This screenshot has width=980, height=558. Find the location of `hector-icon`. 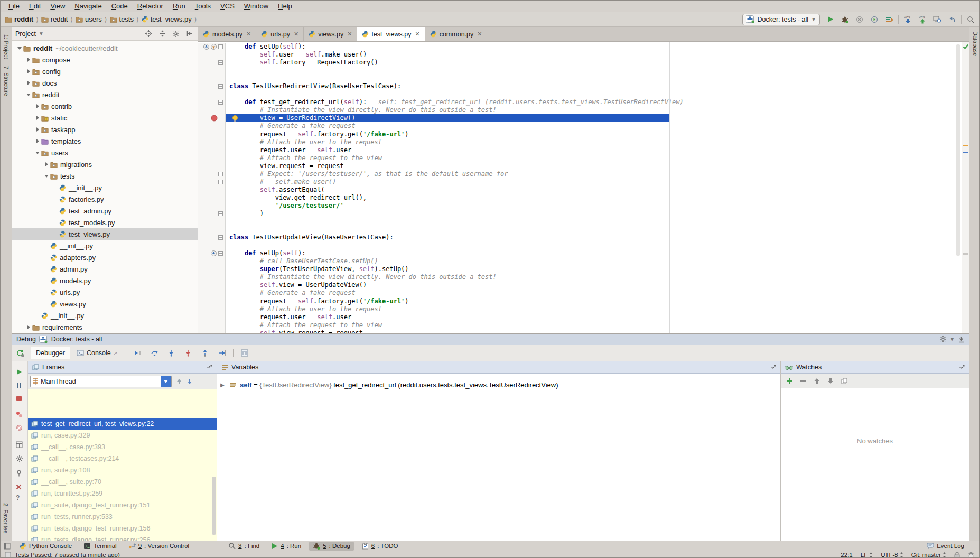

hector-icon is located at coordinates (971, 555).